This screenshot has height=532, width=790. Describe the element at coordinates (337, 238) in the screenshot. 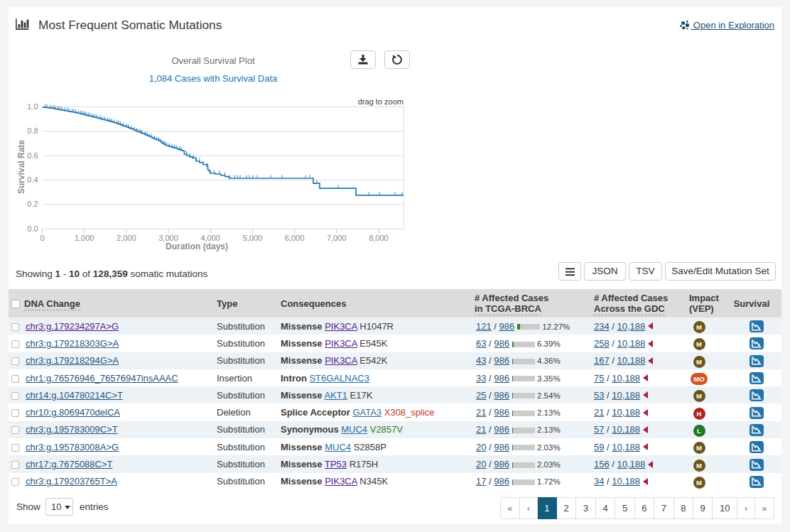

I see `svg-text: 7,000` at that location.